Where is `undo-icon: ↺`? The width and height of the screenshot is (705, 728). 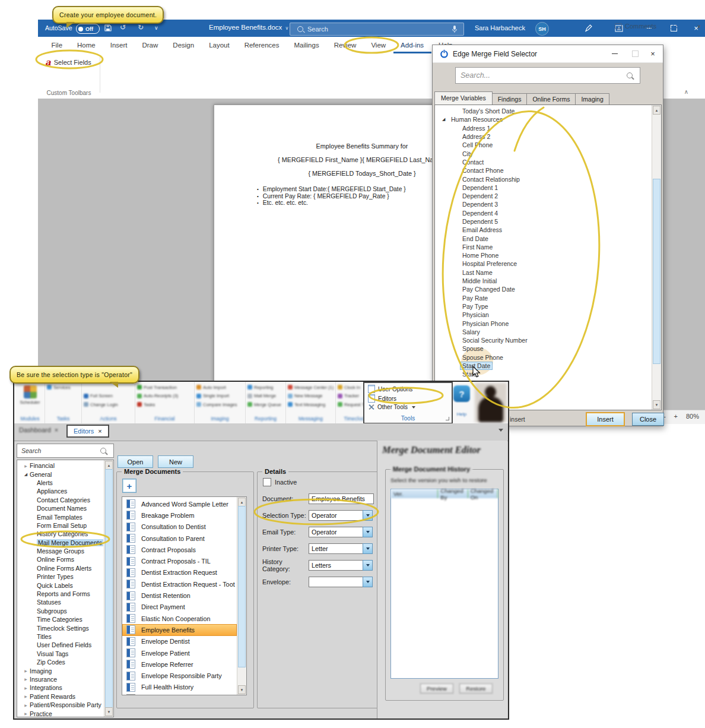
undo-icon: ↺ is located at coordinates (123, 27).